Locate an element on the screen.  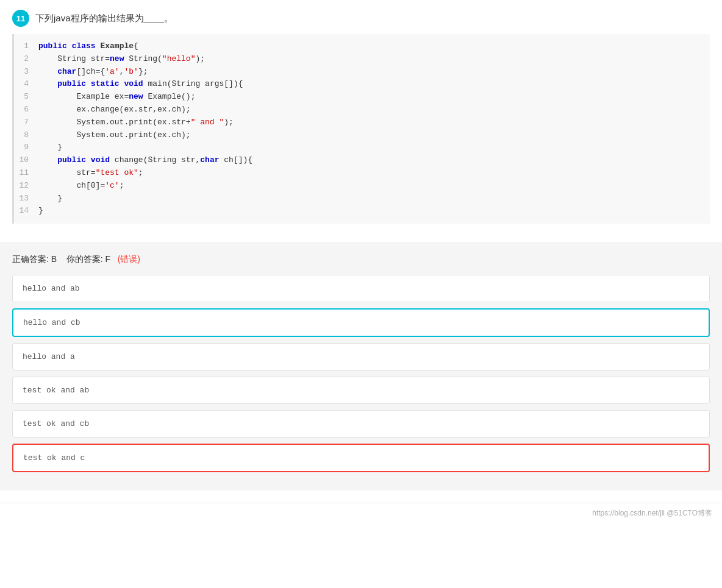
option-c: hello and a is located at coordinates (361, 357).